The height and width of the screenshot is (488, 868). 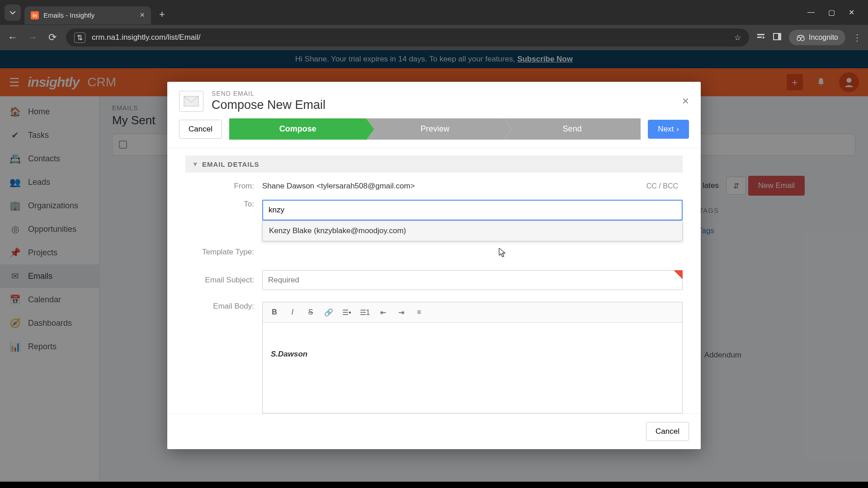 I want to click on site-settings-icon: ⇅, so click(x=80, y=38).